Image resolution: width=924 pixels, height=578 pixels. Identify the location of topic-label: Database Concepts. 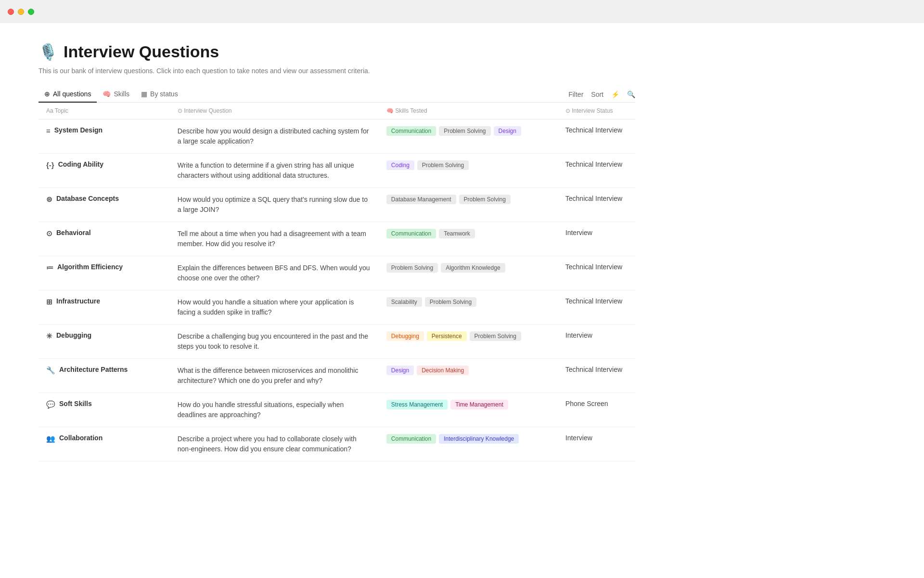
(88, 198).